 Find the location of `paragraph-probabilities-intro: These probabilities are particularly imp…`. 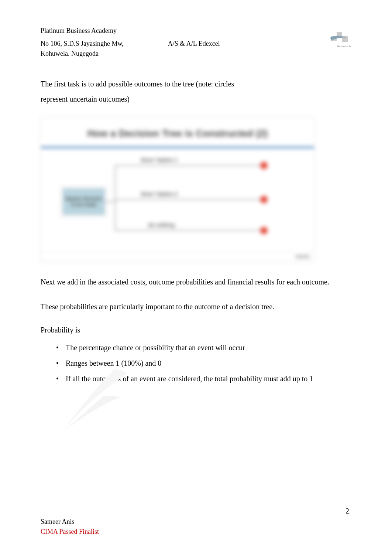

paragraph-probabilities-intro: These probabilities are particularly imp… is located at coordinates (196, 307).